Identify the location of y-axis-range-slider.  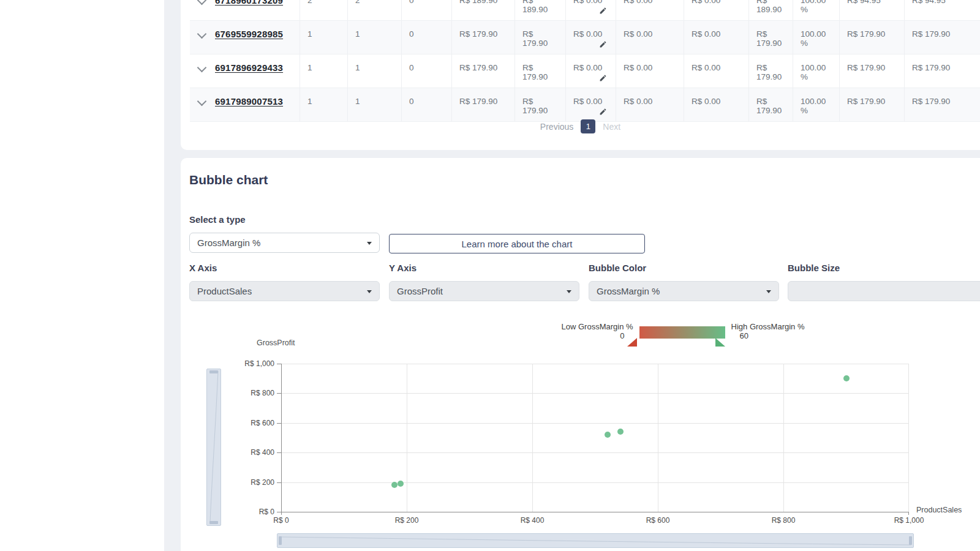
(214, 447).